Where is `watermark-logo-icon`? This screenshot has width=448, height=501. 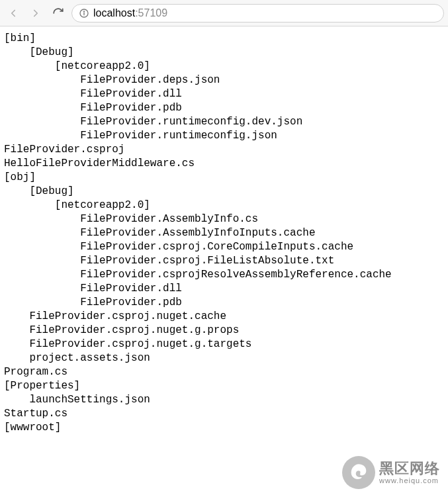
watermark-logo-icon is located at coordinates (359, 473).